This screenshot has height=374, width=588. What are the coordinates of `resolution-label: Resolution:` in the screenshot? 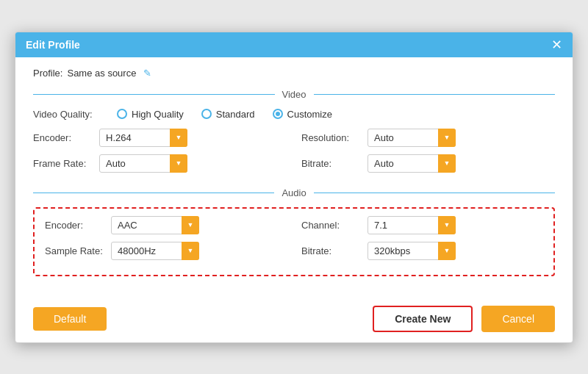 It's located at (334, 138).